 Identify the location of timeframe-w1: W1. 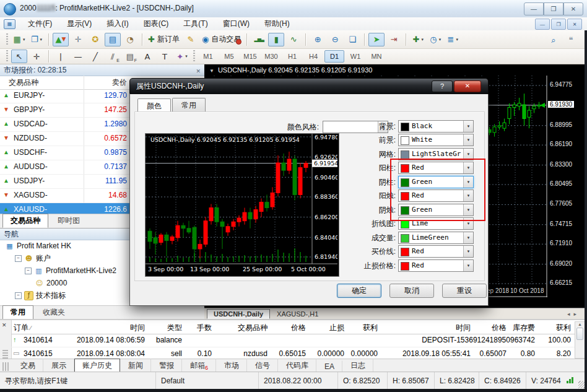
(355, 56).